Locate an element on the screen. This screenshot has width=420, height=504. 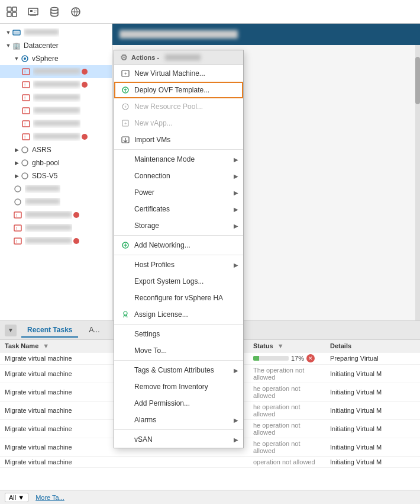
more-tasks-button: More Ta... is located at coordinates (50, 497).